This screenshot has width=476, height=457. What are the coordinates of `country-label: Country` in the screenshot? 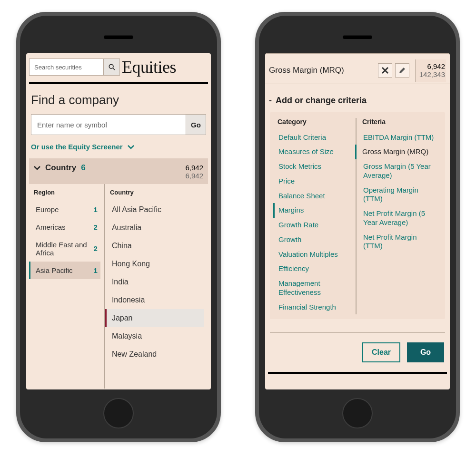 It's located at (61, 168).